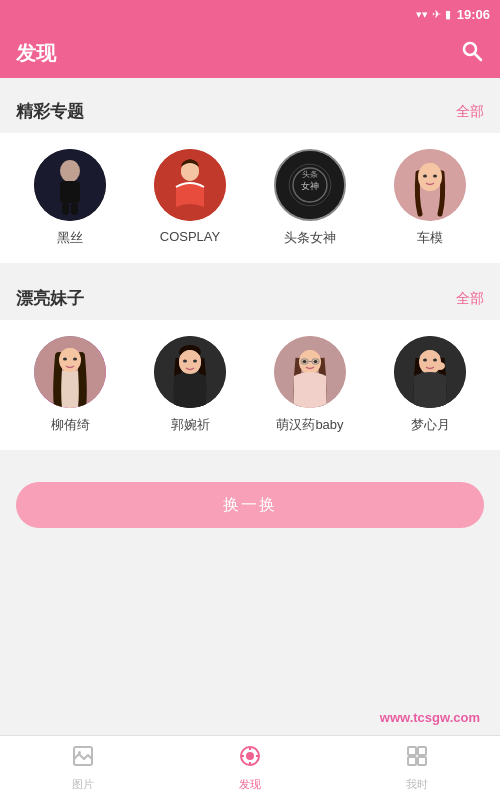  I want to click on wifi-icon: ▾▾, so click(422, 14).